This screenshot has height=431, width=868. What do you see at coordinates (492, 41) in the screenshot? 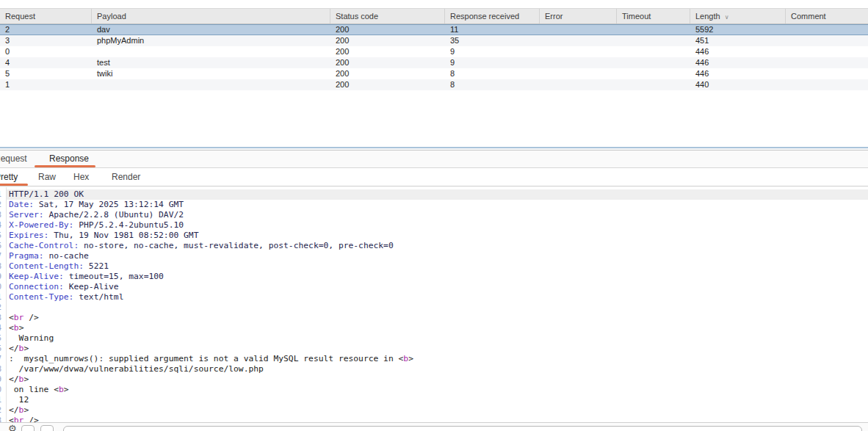
I see `cell-response_received: 35` at bounding box center [492, 41].